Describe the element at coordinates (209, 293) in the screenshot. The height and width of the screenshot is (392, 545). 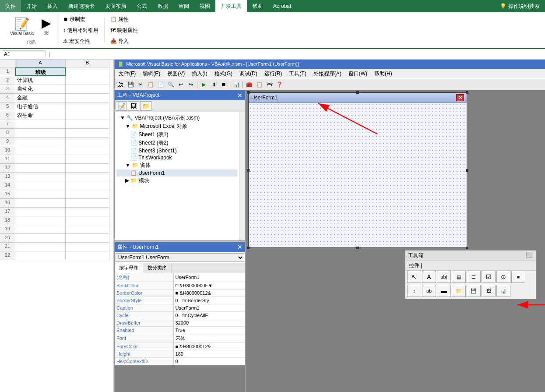
I see `prop-bordercolor-value: ■ &H80000012&` at that location.